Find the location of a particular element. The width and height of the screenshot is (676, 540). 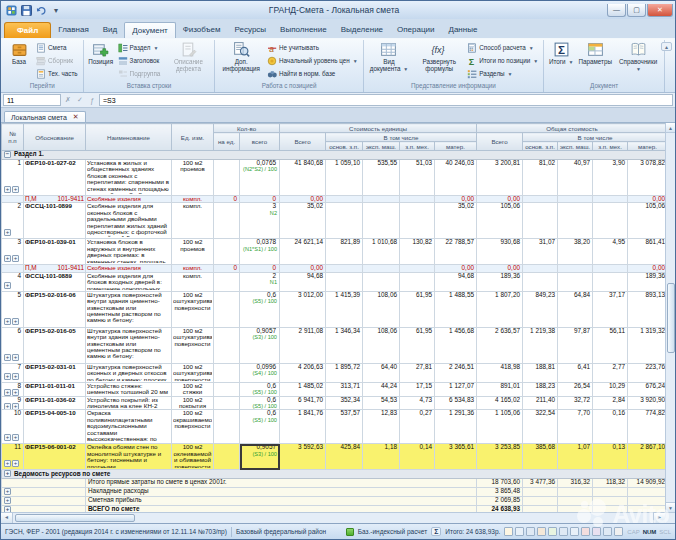

cell-num: 11++ is located at coordinates (13, 457).